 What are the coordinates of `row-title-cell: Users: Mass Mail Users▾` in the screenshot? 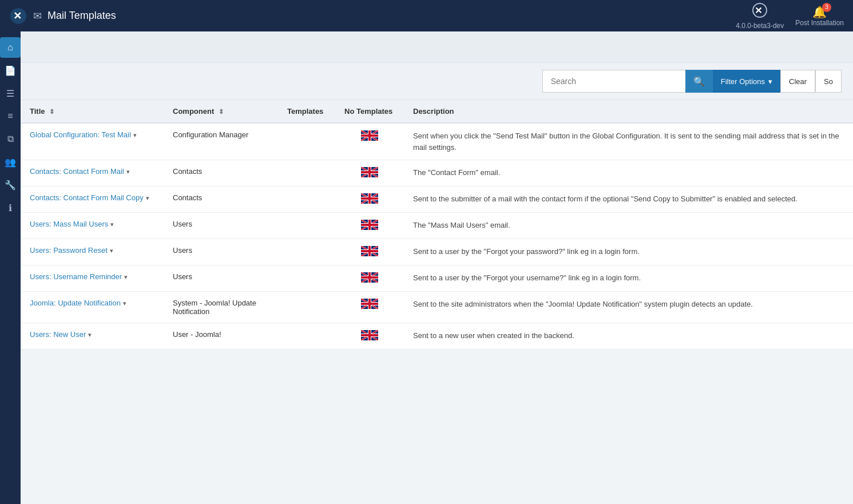 It's located at (92, 226).